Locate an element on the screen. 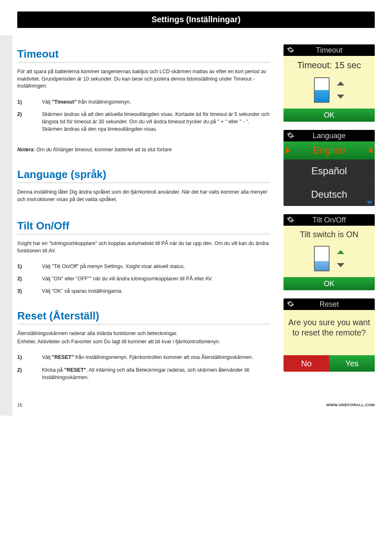 Image resolution: width=392 pixels, height=555 pixels. step-body: Välj "ON" eller "OFF"" när du vill ändra… is located at coordinates (156, 279).